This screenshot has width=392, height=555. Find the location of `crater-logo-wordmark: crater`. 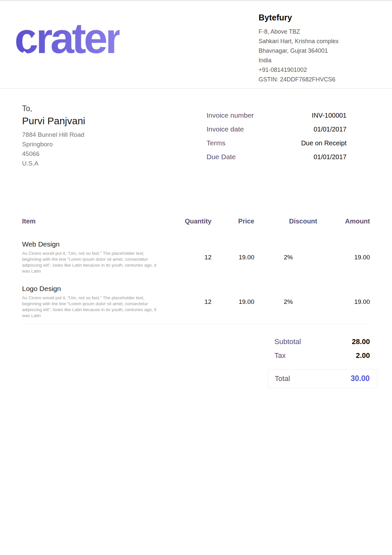

crater-logo-wordmark: crater is located at coordinates (67, 38).